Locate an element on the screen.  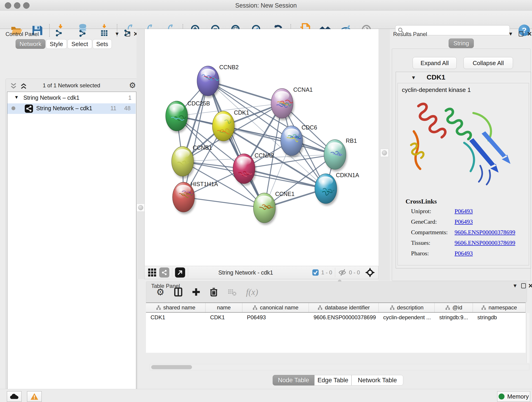
crosslinks-title: CrossLinks is located at coordinates (421, 202).